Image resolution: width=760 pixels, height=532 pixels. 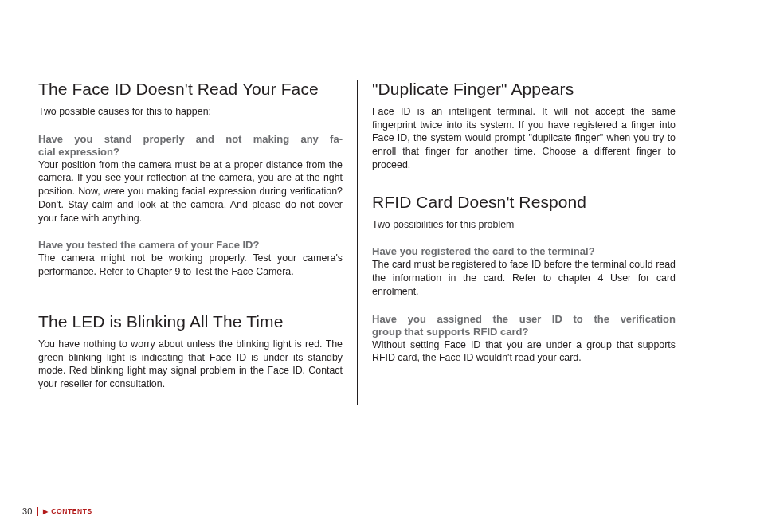 I want to click on heading-duplicate-finger: "Duplicate Finger" Appears, so click(x=524, y=89).